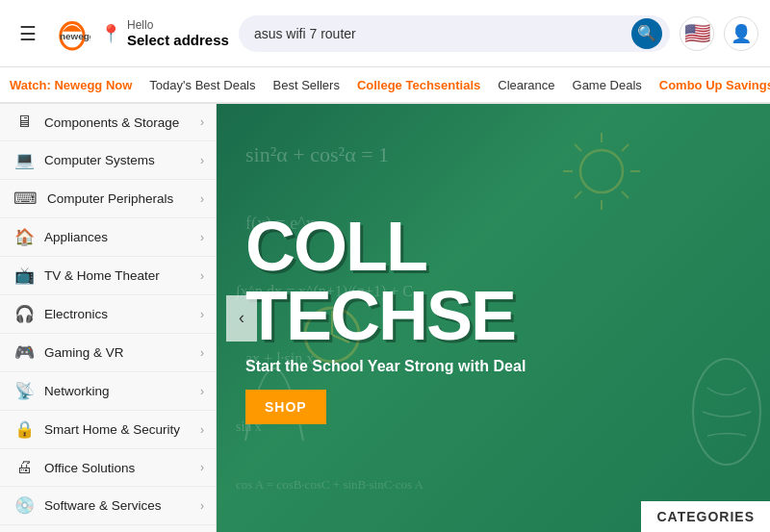 This screenshot has width=770, height=532. Describe the element at coordinates (697, 34) in the screenshot. I see `country-selector: 🇺🇸` at that location.